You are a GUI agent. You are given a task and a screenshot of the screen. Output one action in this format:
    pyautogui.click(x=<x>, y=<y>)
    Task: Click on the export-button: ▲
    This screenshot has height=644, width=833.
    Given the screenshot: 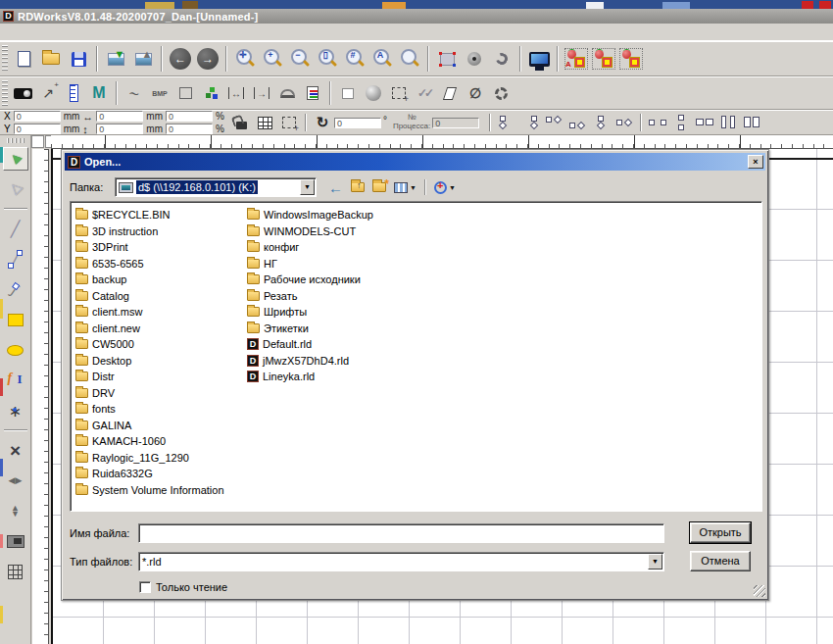 What is the action you would take?
    pyautogui.click(x=143, y=59)
    